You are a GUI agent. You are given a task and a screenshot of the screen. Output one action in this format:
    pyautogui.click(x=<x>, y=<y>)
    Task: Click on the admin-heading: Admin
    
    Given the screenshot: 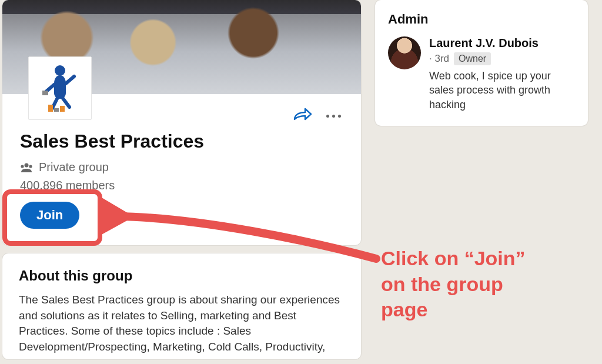 What is the action you would take?
    pyautogui.click(x=481, y=19)
    